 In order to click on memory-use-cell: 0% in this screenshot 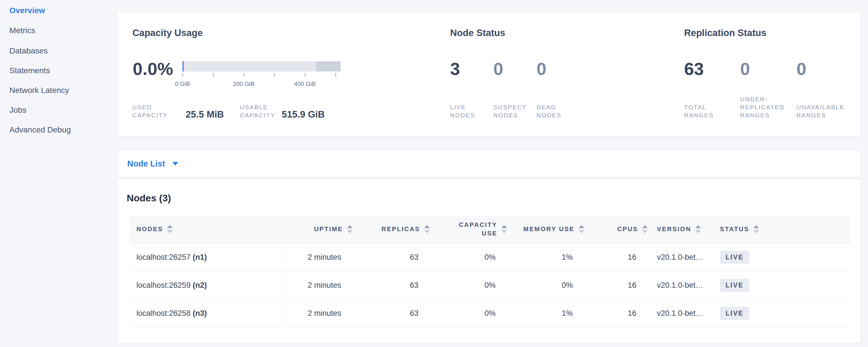, I will do `click(548, 285)`.